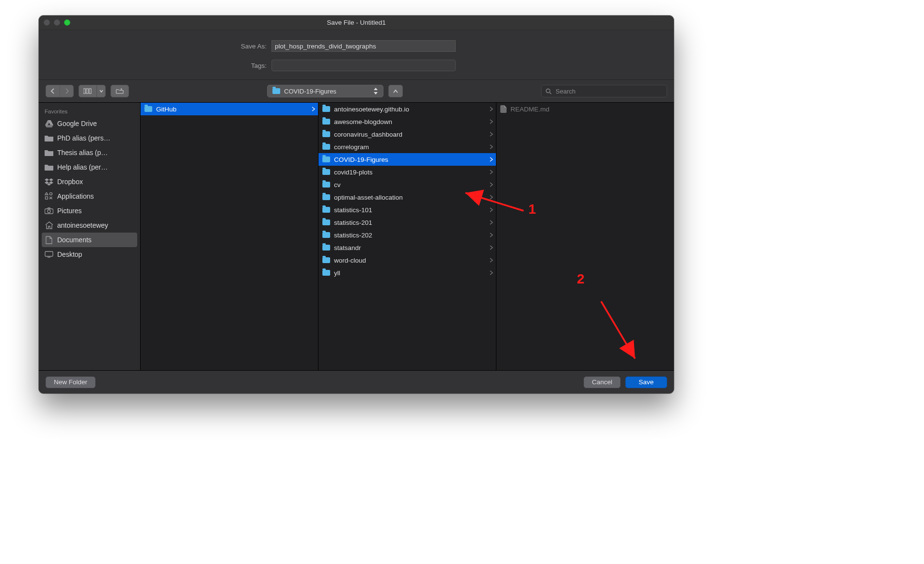  Describe the element at coordinates (89, 167) in the screenshot. I see `sidebar-item: Help alias (per…` at that location.